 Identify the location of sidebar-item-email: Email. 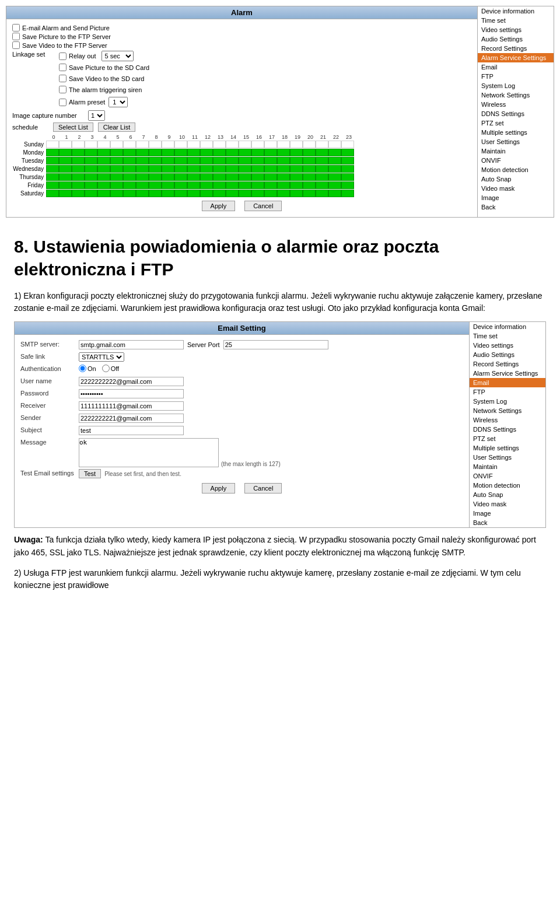
(516, 67).